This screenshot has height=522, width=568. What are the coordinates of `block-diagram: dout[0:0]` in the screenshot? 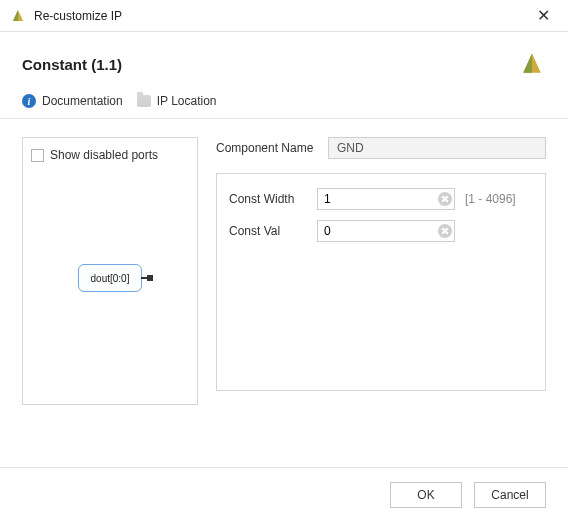 It's located at (110, 278).